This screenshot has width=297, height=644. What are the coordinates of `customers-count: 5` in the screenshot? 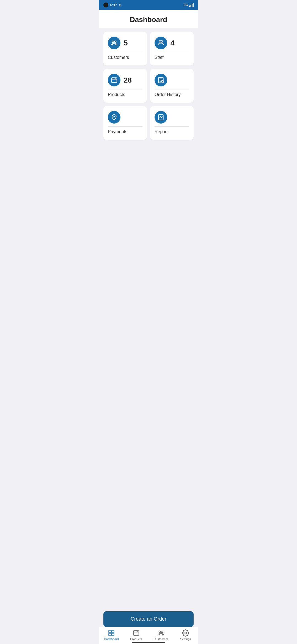 It's located at (126, 43).